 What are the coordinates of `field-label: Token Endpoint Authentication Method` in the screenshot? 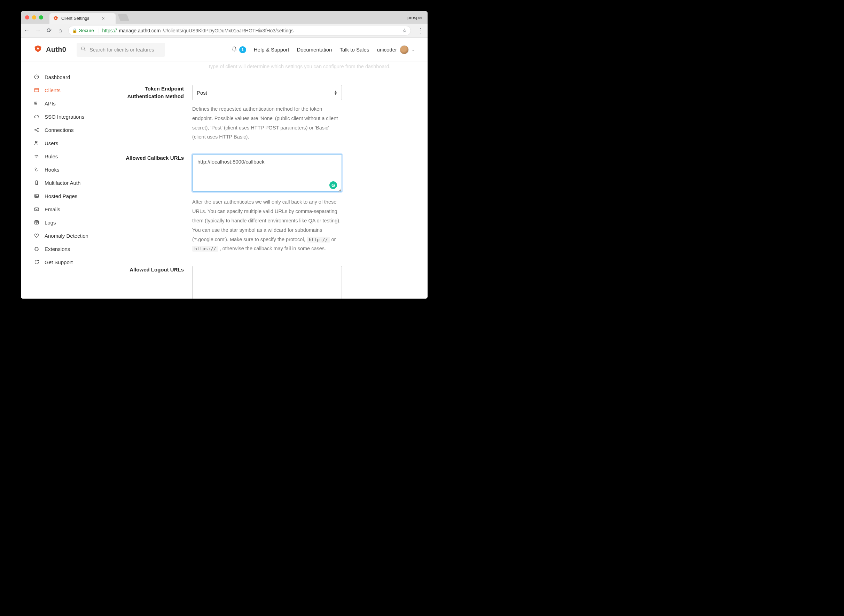 It's located at (156, 113).